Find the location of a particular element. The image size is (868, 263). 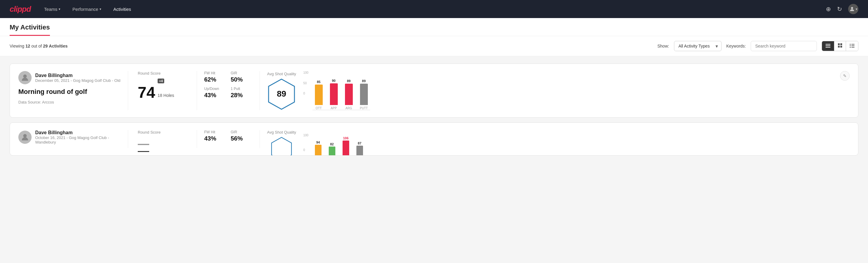

view-btn-list-wide is located at coordinates (828, 46).